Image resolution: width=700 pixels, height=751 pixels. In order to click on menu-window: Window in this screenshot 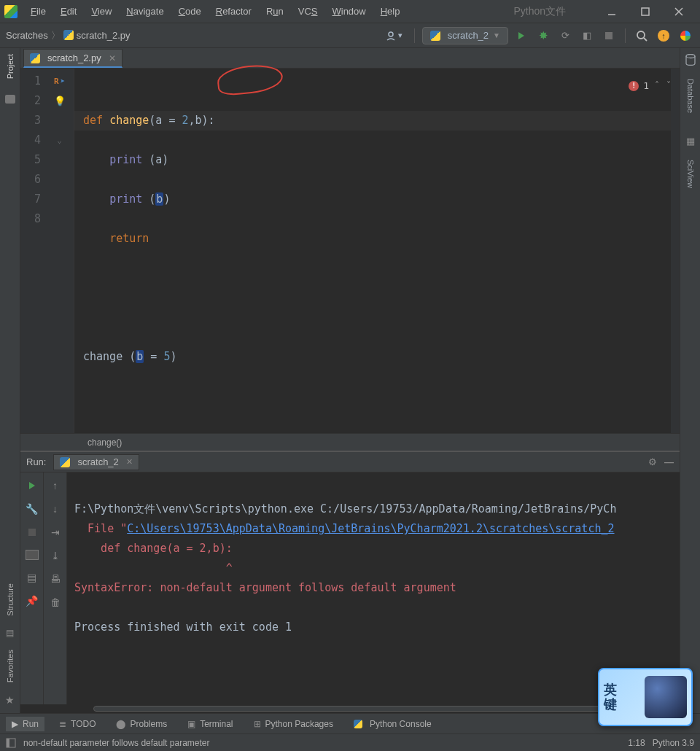, I will do `click(349, 12)`.